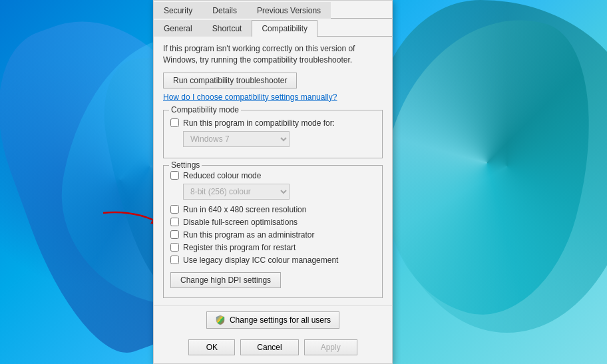 The width and height of the screenshot is (607, 364). What do you see at coordinates (178, 28) in the screenshot?
I see `tab-general: General` at bounding box center [178, 28].